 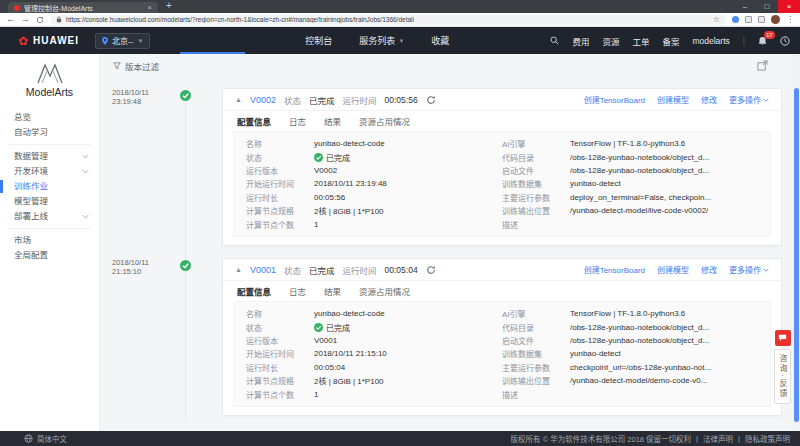 I want to click on nav-billing: 费用, so click(x=580, y=41).